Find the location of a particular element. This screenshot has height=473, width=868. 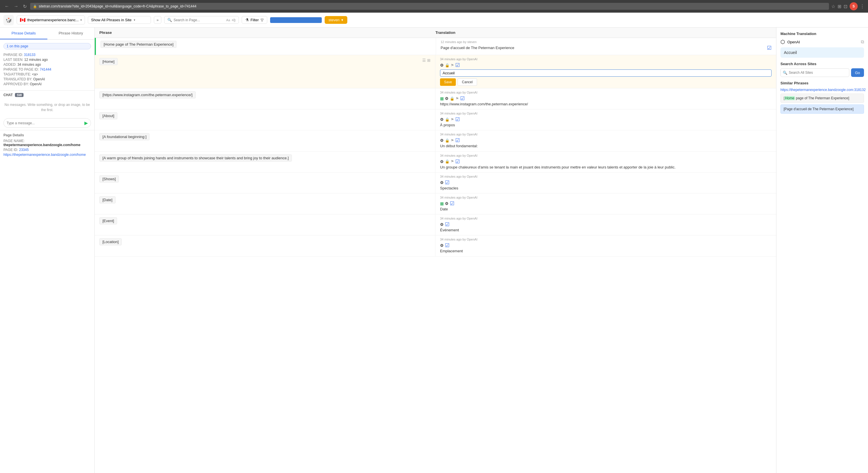

chat-input is located at coordinates (44, 123).